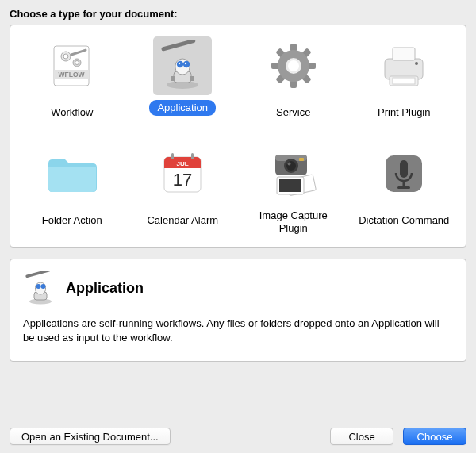  What do you see at coordinates (72, 174) in the screenshot?
I see `folder-icon` at bounding box center [72, 174].